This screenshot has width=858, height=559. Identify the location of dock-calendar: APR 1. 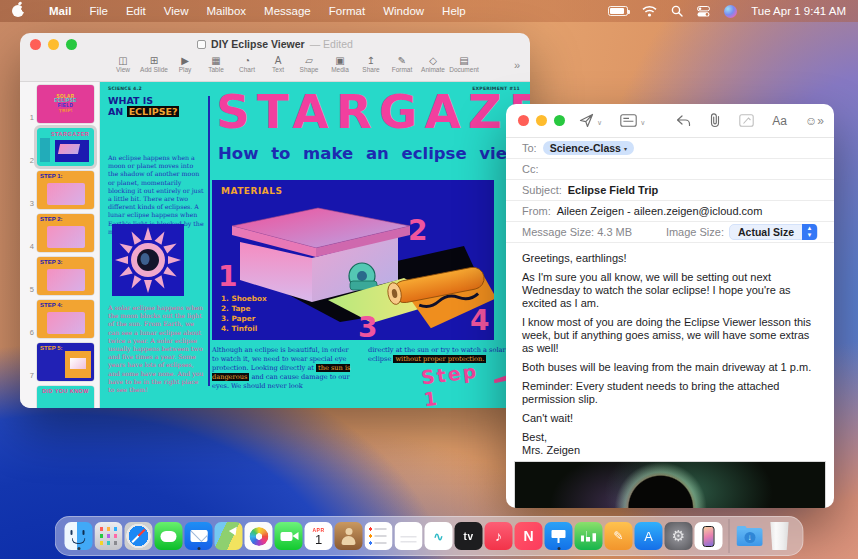
(319, 536).